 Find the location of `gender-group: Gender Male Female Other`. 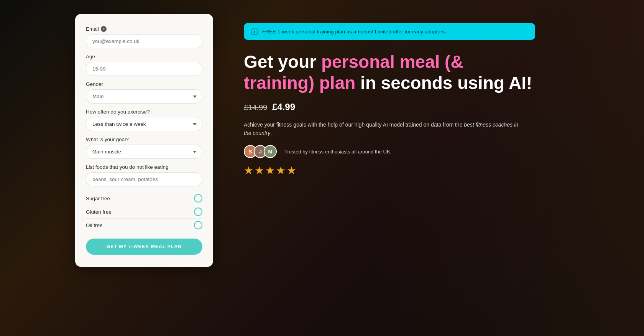

gender-group: Gender Male Female Other is located at coordinates (144, 92).